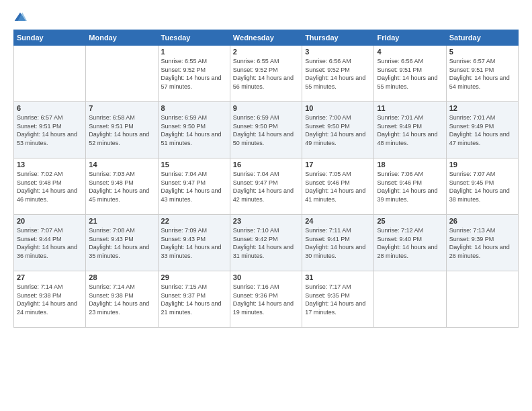 Image resolution: width=532 pixels, height=411 pixels. What do you see at coordinates (50, 130) in the screenshot?
I see `day-info: Sunrise: 6:57 AMSunset: 9:51 PMDaylight:…` at bounding box center [50, 130].